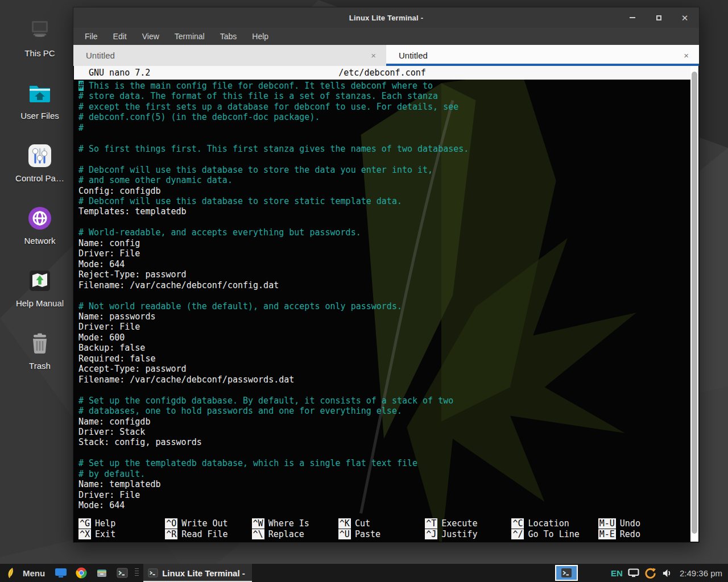 The image size is (728, 582). What do you see at coordinates (543, 56) in the screenshot?
I see `terminal-tab-2: Untitled×` at bounding box center [543, 56].